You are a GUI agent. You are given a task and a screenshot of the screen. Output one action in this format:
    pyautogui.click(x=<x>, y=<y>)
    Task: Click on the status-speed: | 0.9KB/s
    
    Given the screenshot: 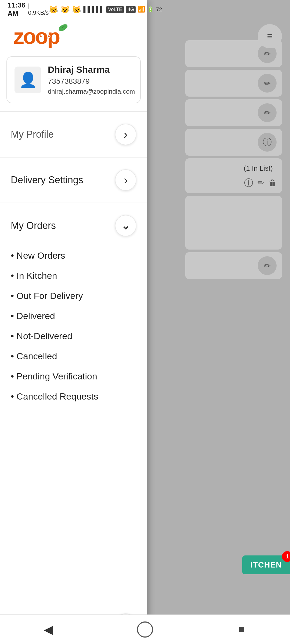 What is the action you would take?
    pyautogui.click(x=39, y=9)
    